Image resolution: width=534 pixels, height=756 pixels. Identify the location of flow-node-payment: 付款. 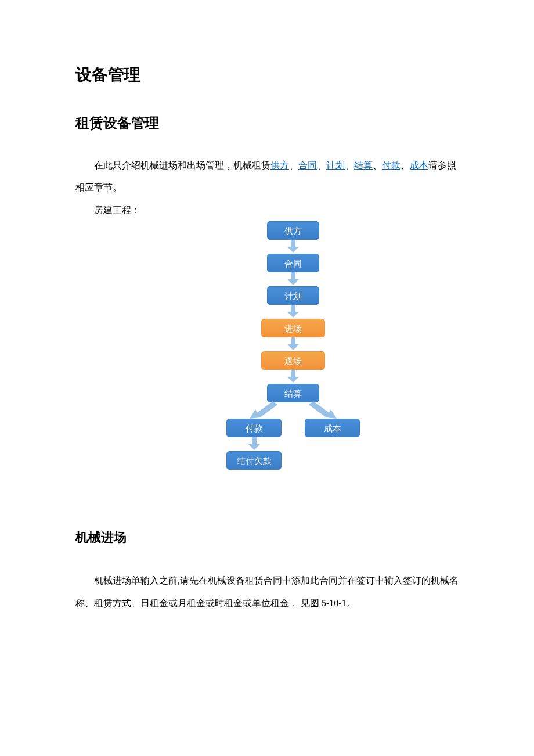
(254, 428).